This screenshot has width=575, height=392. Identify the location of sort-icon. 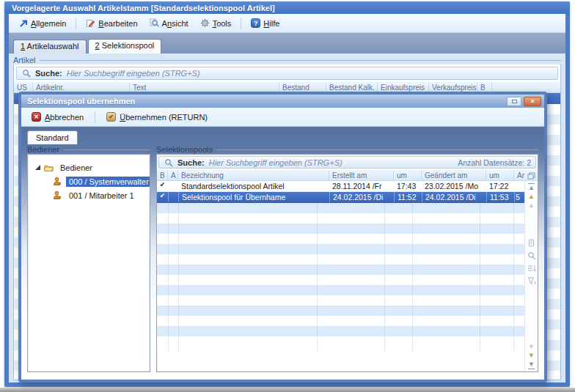
(532, 268).